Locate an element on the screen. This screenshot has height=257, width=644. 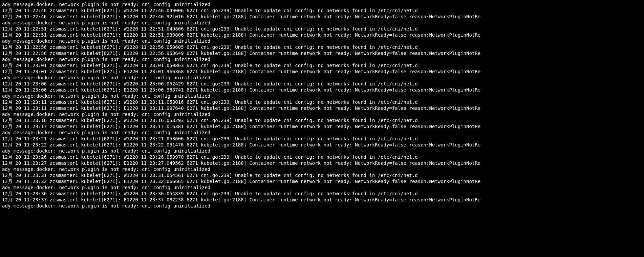
log-line-warning: 12月 20 11:23:26 zcsmaster1 kubelet[6271]… is located at coordinates (322, 157).